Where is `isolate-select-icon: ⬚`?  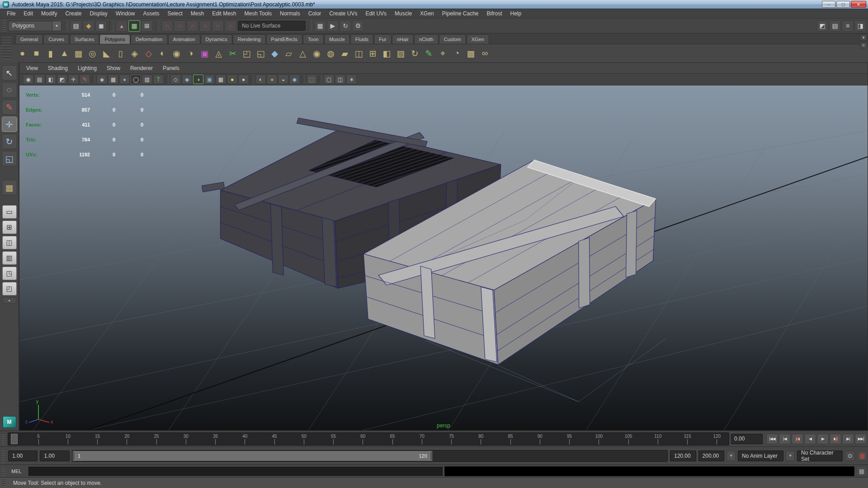
isolate-select-icon: ⬚ is located at coordinates (312, 80).